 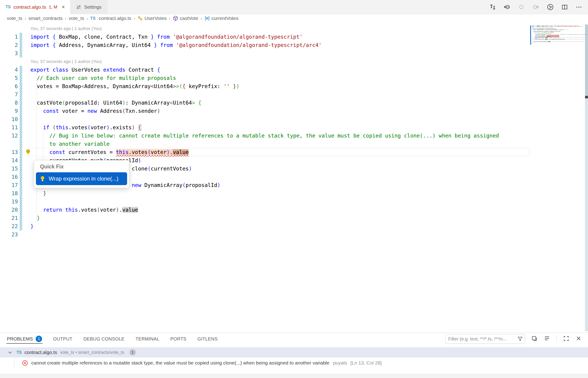 I want to click on code-line: votes = BoxMap<Address, DynamicArray<Uin…, so click(x=135, y=86).